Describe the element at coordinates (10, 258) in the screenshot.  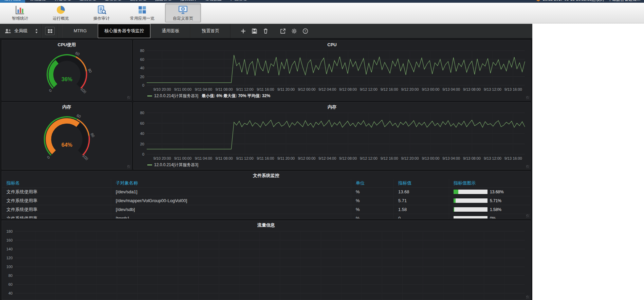
I see `svg-text: 120` at that location.